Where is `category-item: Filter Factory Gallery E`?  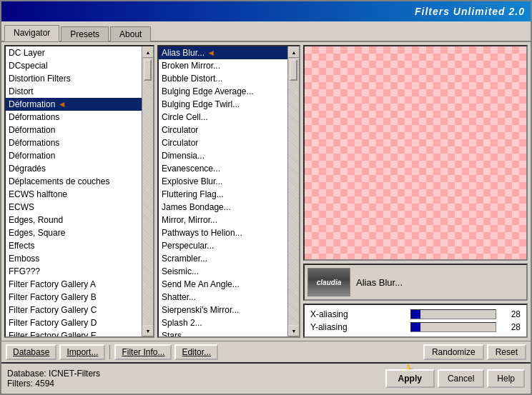 category-item: Filter Factory Gallery E is located at coordinates (74, 333).